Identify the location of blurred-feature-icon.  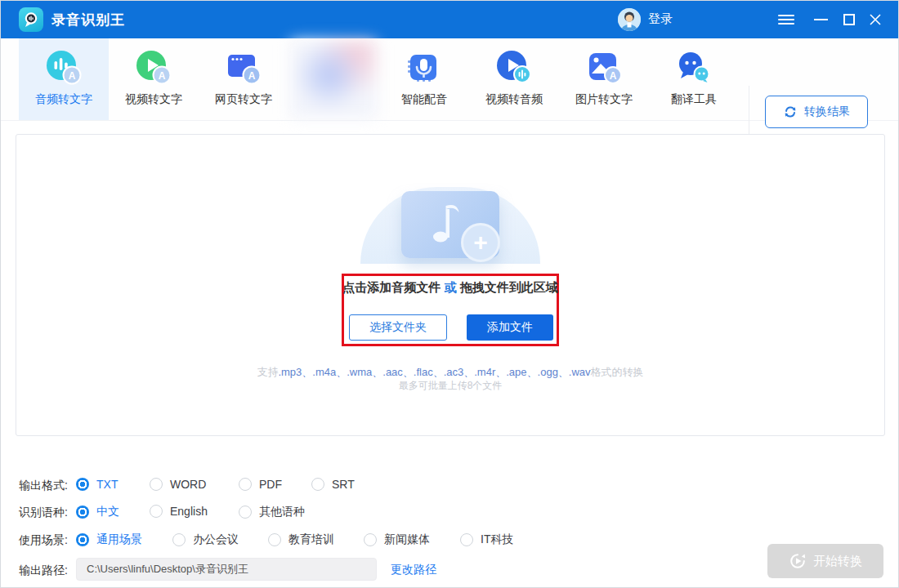
(333, 79).